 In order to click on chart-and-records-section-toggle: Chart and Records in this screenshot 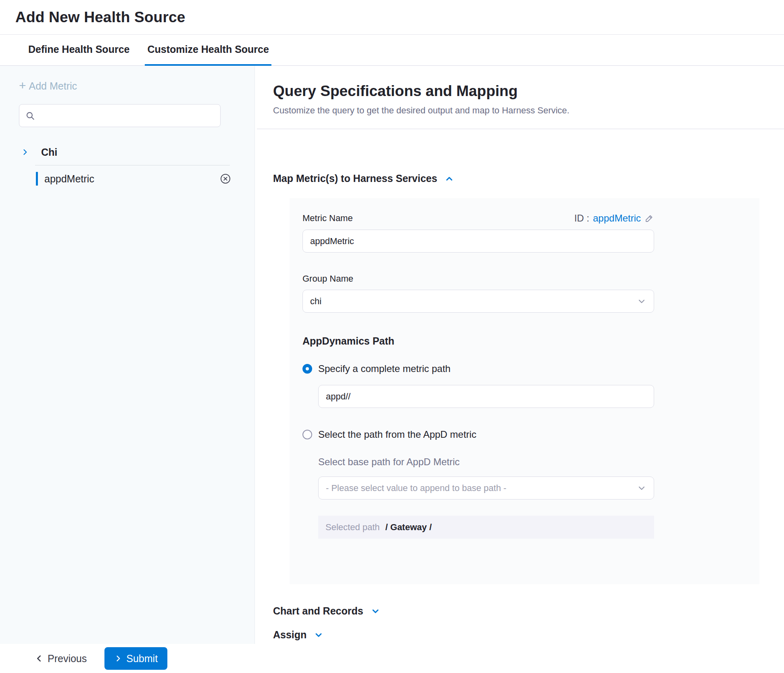, I will do `click(528, 611)`.